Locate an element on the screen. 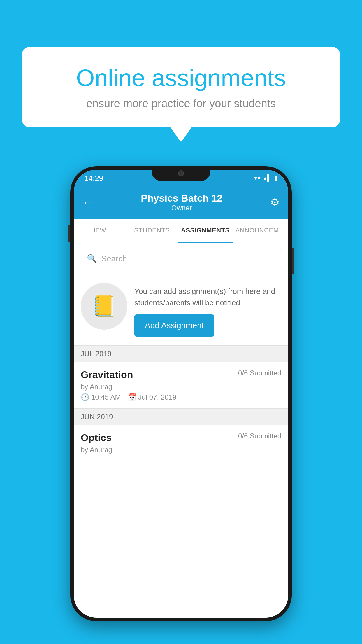 The image size is (362, 644). speech-bubble-container: Online assignments ensure more practice … is located at coordinates (181, 87).